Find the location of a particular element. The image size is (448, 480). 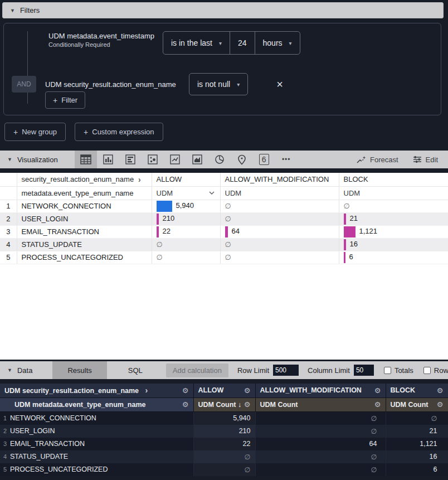

edit-button: Edit is located at coordinates (426, 159).